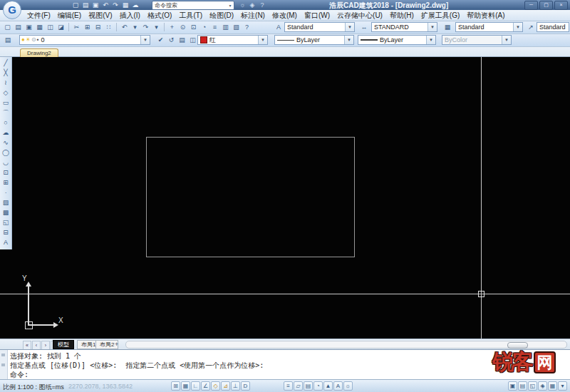 The width and height of the screenshot is (570, 392). What do you see at coordinates (125, 27) in the screenshot?
I see `undo-icon: ↶` at bounding box center [125, 27].